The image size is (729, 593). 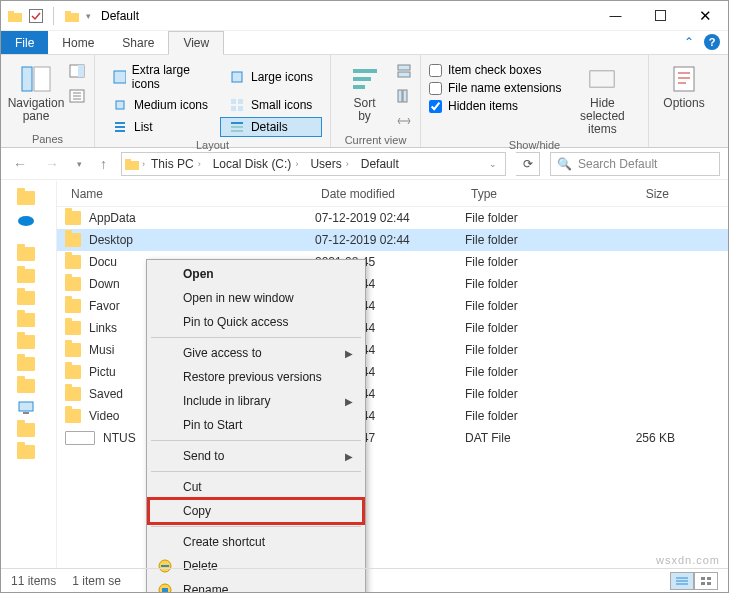 What do you see at coordinates (48, 139) in the screenshot?
I see `panes-group-label: Panes` at bounding box center [48, 139].